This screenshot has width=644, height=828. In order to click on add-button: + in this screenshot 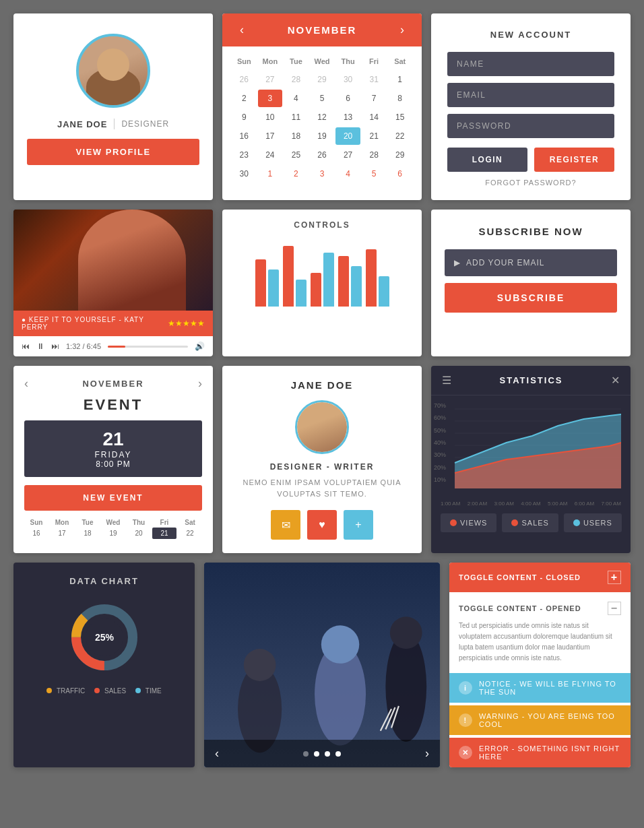, I will do `click(358, 525)`.